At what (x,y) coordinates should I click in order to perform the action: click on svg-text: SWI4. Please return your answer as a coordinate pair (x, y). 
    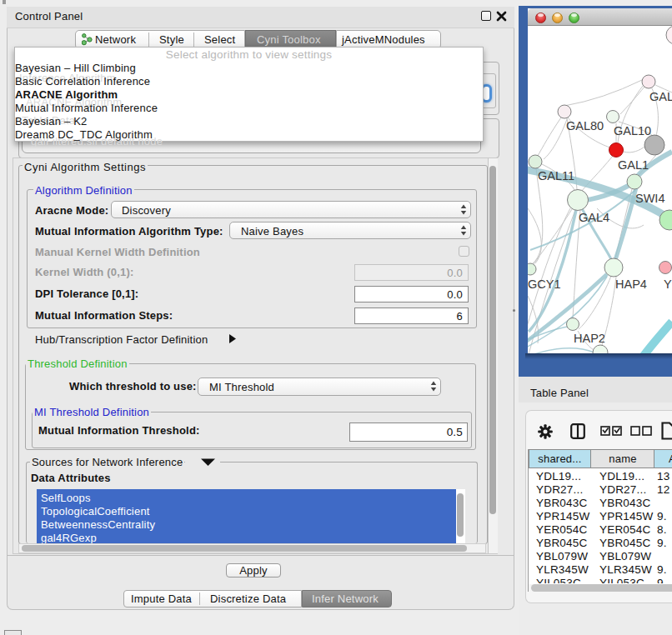
    Looking at the image, I should click on (650, 198).